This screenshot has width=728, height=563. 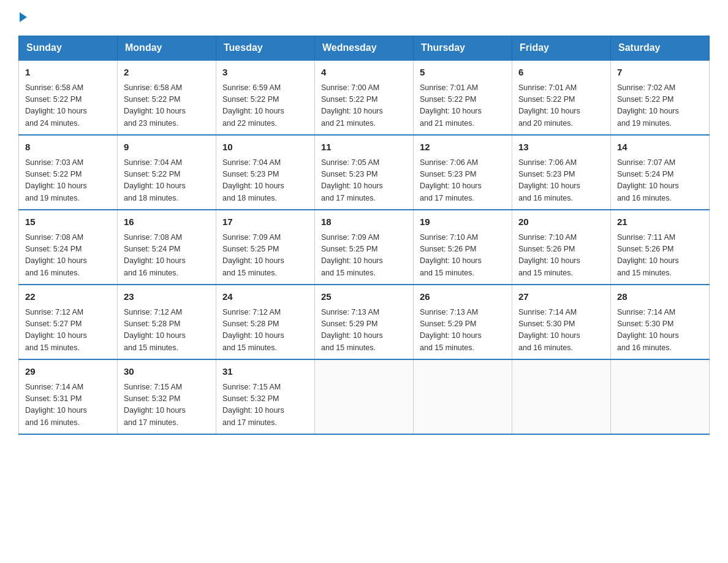 What do you see at coordinates (364, 172) in the screenshot?
I see `calendar-cell: 11 Sunrise: 7:05 AM Sunset: 5:23 PM Dayl…` at bounding box center [364, 172].